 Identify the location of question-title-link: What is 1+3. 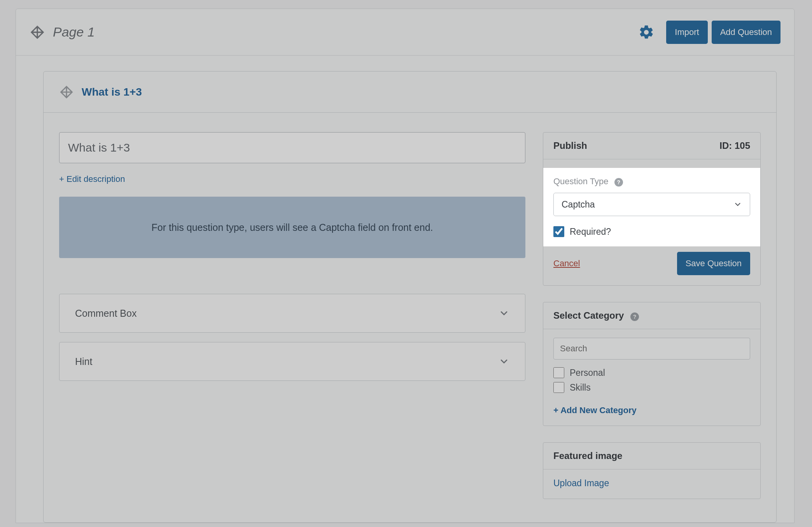
(112, 92).